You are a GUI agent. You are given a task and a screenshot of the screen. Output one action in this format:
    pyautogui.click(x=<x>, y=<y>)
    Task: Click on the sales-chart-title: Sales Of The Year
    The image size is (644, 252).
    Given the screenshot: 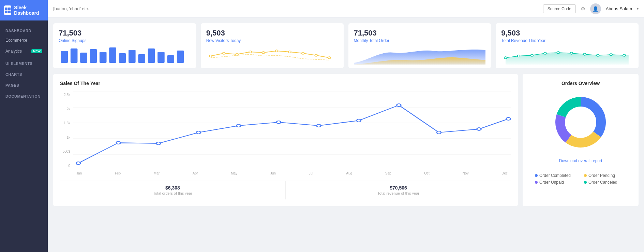 What is the action you would take?
    pyautogui.click(x=286, y=83)
    